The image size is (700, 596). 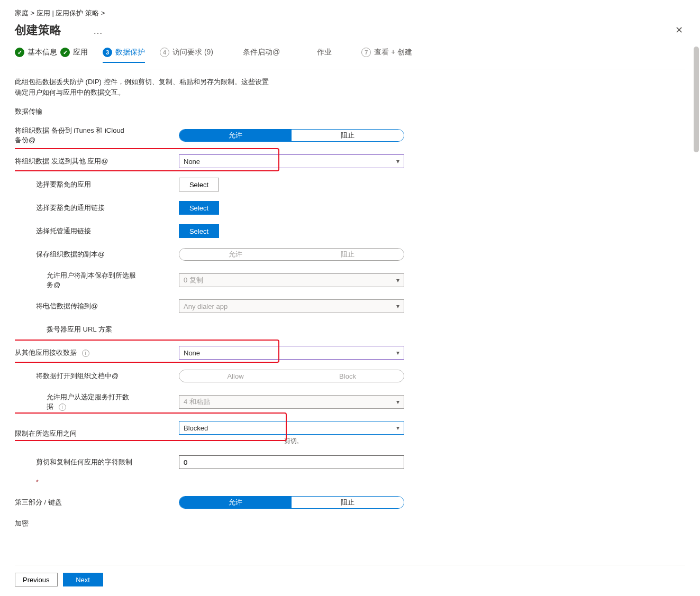 I want to click on page-title: 创建策略, so click(x=38, y=30).